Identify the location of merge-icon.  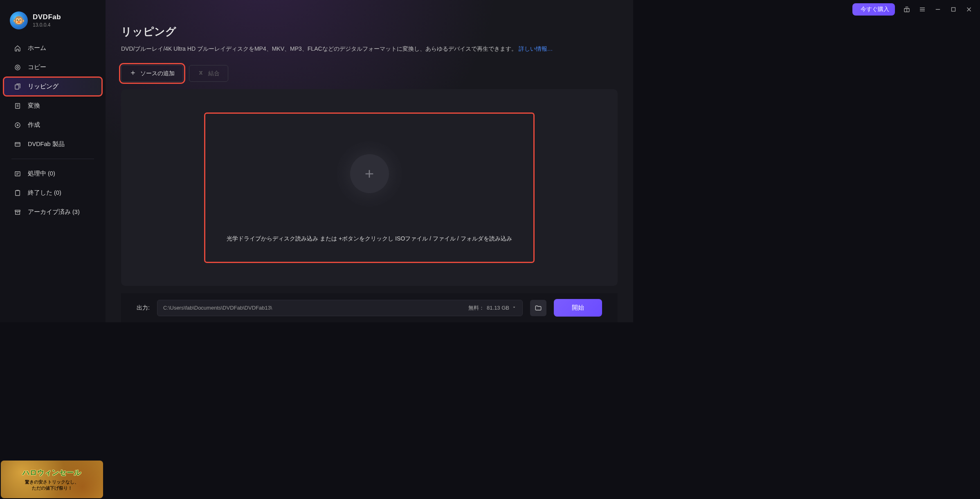
(201, 74).